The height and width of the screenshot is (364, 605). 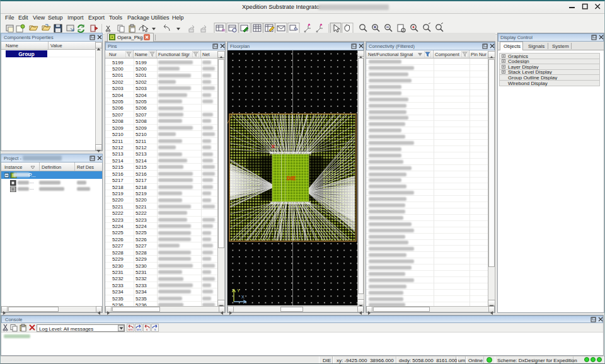 What do you see at coordinates (238, 291) in the screenshot?
I see `svg-text: Y` at bounding box center [238, 291].